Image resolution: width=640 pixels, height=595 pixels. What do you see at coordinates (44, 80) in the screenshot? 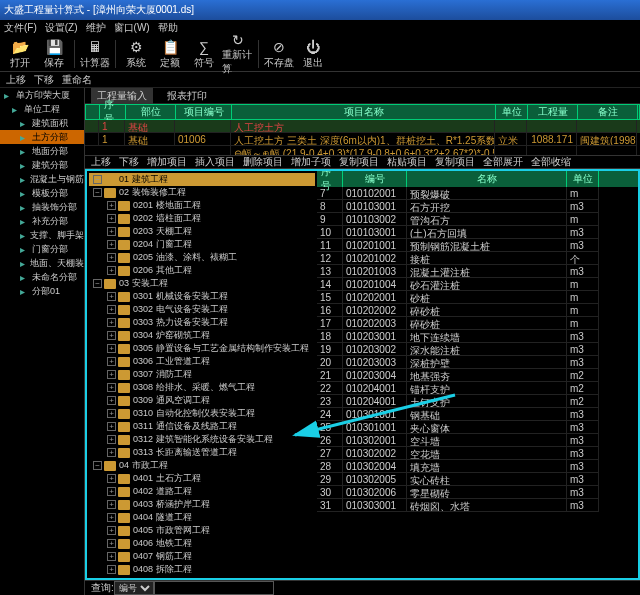
I see `sub-btn: 下移` at bounding box center [44, 80].